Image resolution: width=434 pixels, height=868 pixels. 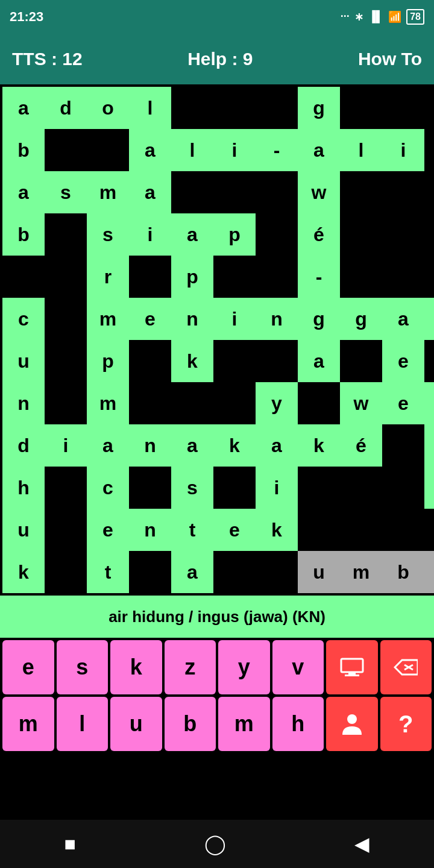 What do you see at coordinates (277, 403) in the screenshot?
I see `cell-7-6: y` at bounding box center [277, 403].